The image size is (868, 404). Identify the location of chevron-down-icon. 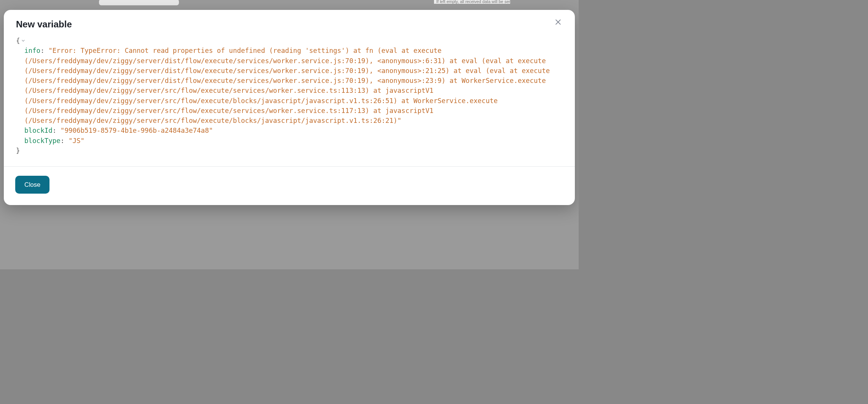
(23, 41).